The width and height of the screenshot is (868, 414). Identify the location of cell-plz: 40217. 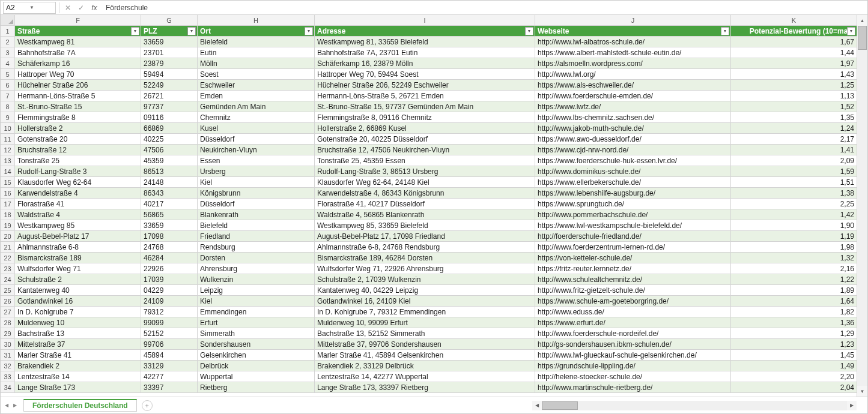
(169, 204).